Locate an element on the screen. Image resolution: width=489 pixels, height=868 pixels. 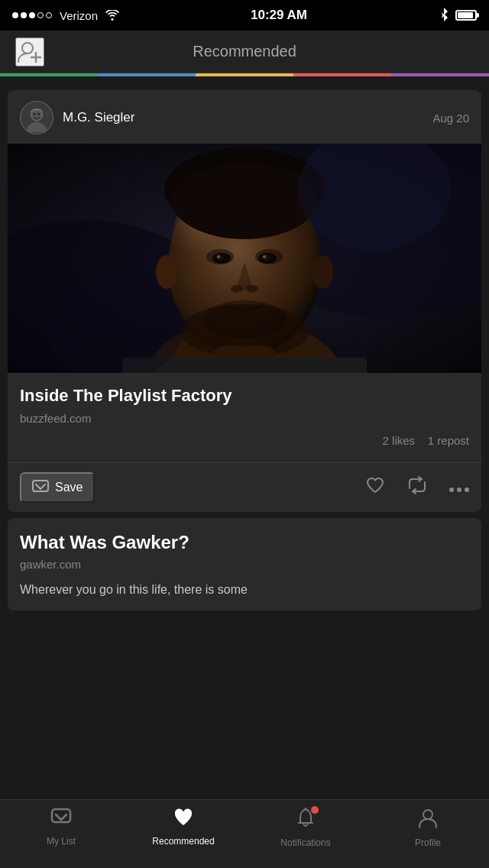
article-excerpt-2: Wherever you go in this life, there is s… is located at coordinates (244, 590).